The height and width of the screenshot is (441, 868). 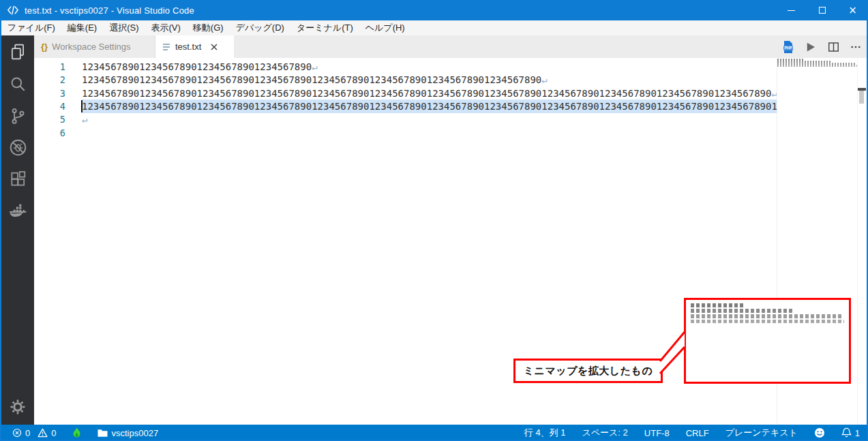 I want to click on close-icon: ×, so click(x=852, y=10).